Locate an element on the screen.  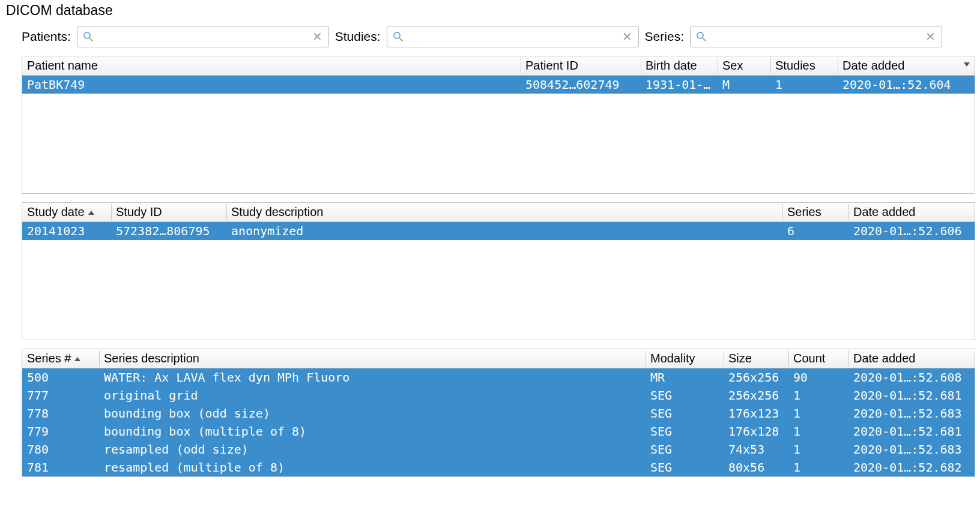
cell: M is located at coordinates (744, 85).